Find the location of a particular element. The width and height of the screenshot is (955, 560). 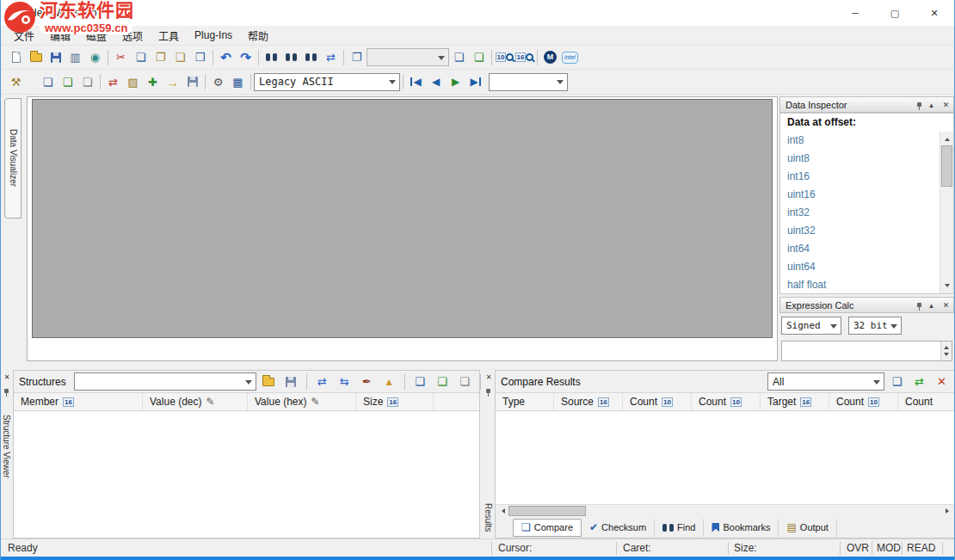

find-combo is located at coordinates (408, 57).